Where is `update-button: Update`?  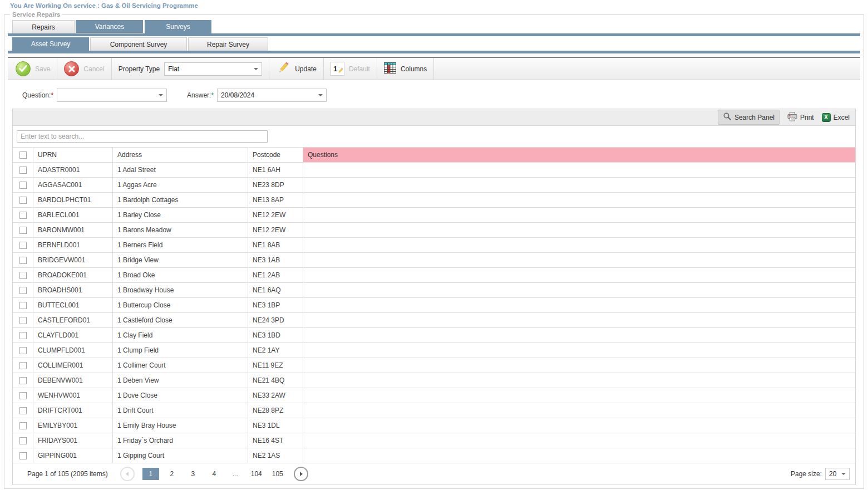
update-button: Update is located at coordinates (296, 69).